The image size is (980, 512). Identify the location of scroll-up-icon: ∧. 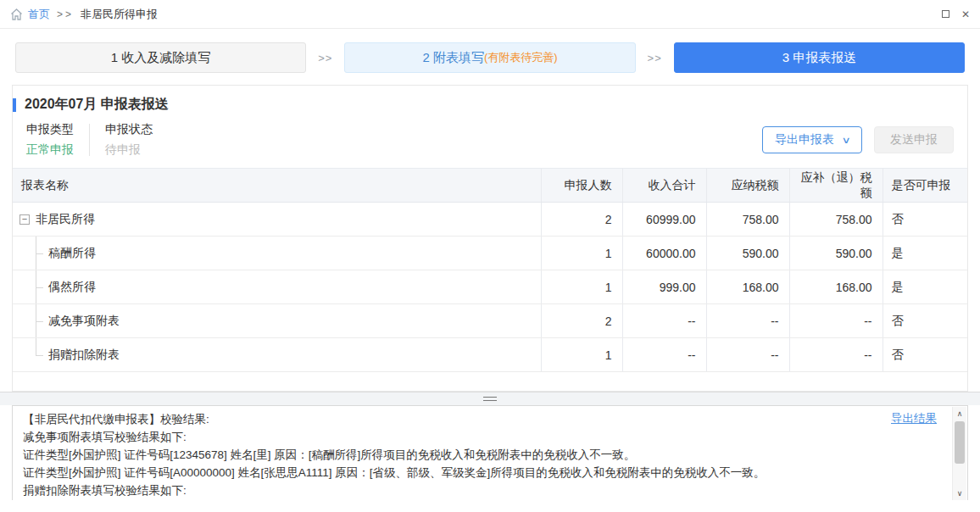
(960, 414).